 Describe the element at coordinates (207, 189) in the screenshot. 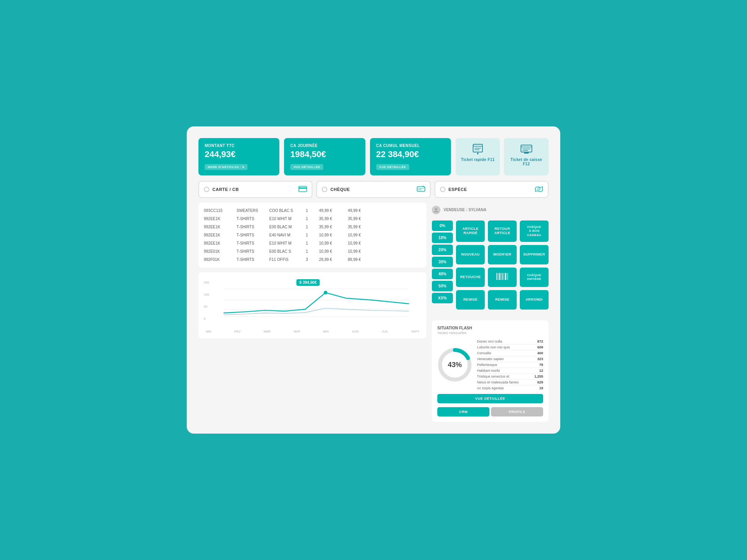

I see `pay-carte-radio` at that location.